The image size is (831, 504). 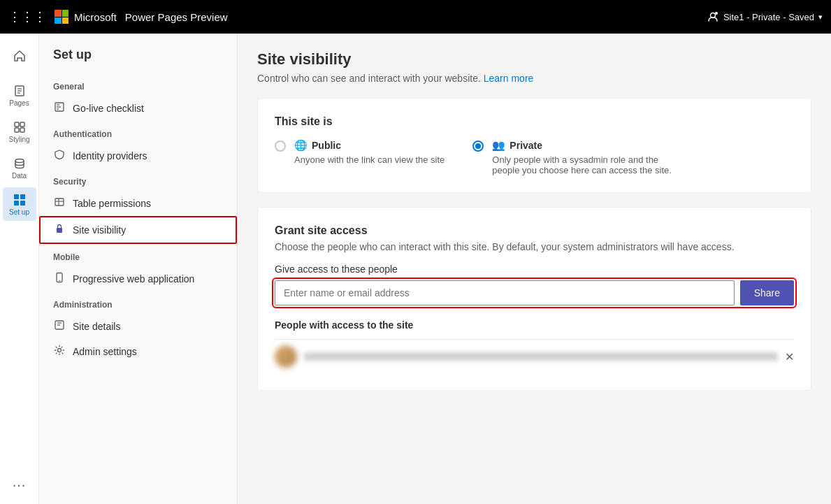 I want to click on checklist-icon, so click(x=59, y=108).